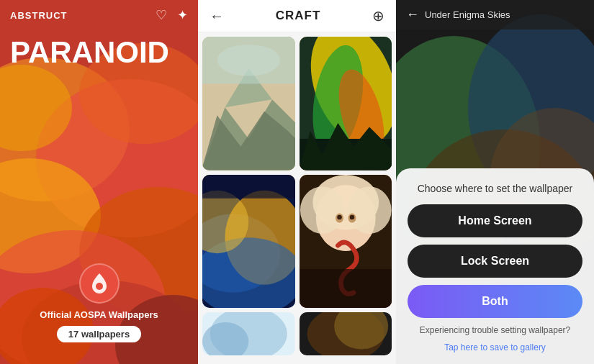 This screenshot has height=364, width=594. I want to click on heart-icon: ♡, so click(161, 15).